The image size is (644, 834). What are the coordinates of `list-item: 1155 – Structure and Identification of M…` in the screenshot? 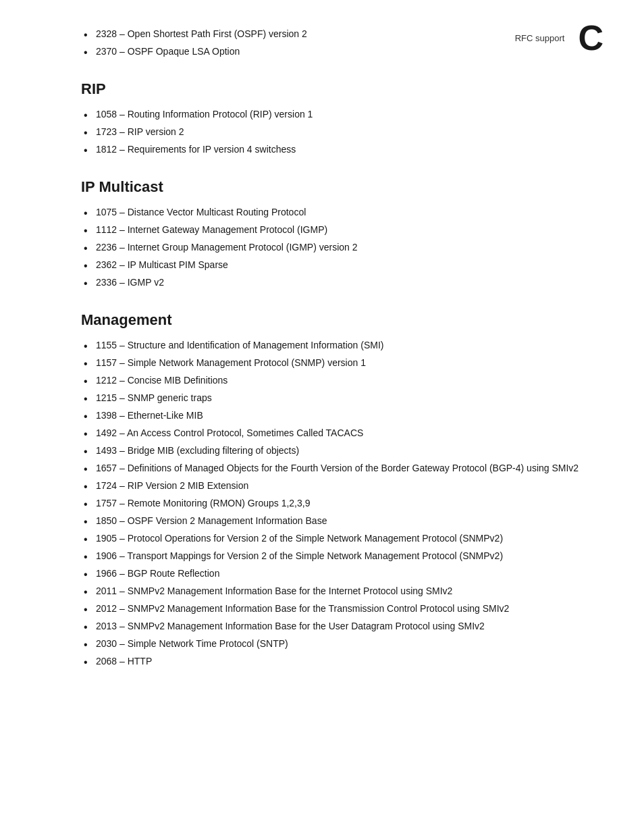 It's located at (336, 346).